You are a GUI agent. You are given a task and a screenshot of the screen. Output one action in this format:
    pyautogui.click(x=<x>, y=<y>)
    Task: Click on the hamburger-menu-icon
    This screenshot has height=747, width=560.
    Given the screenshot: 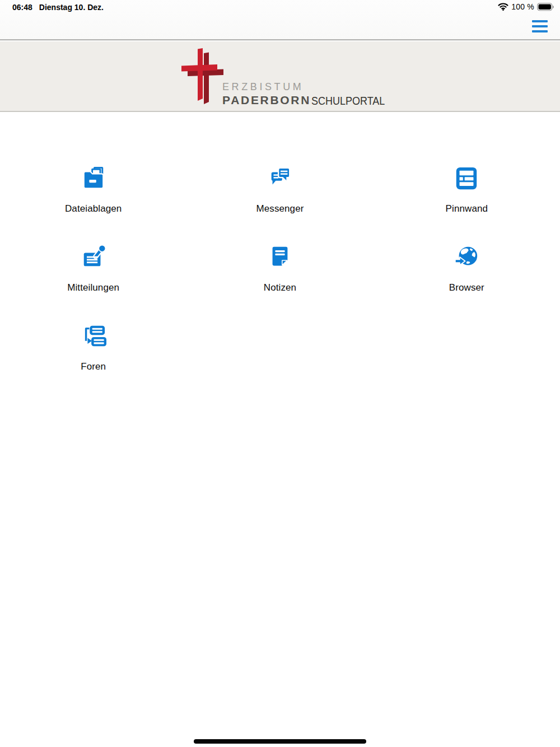 What is the action you would take?
    pyautogui.click(x=540, y=21)
    